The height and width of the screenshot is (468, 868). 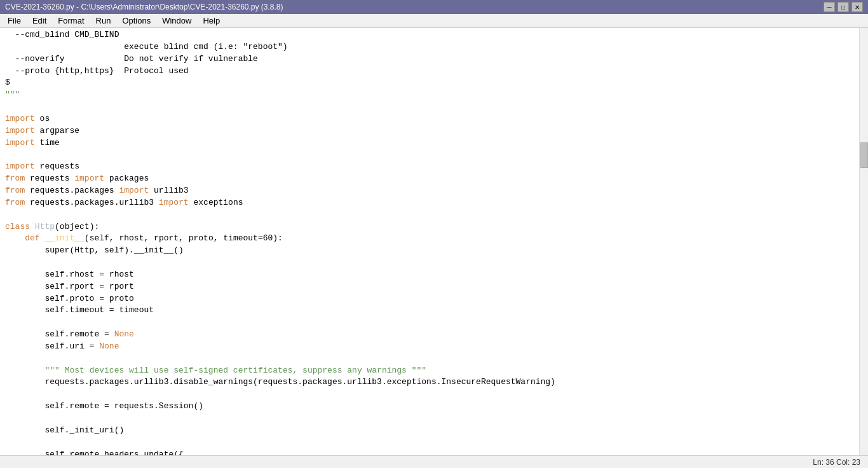 I want to click on menu-window: Window, so click(x=177, y=20).